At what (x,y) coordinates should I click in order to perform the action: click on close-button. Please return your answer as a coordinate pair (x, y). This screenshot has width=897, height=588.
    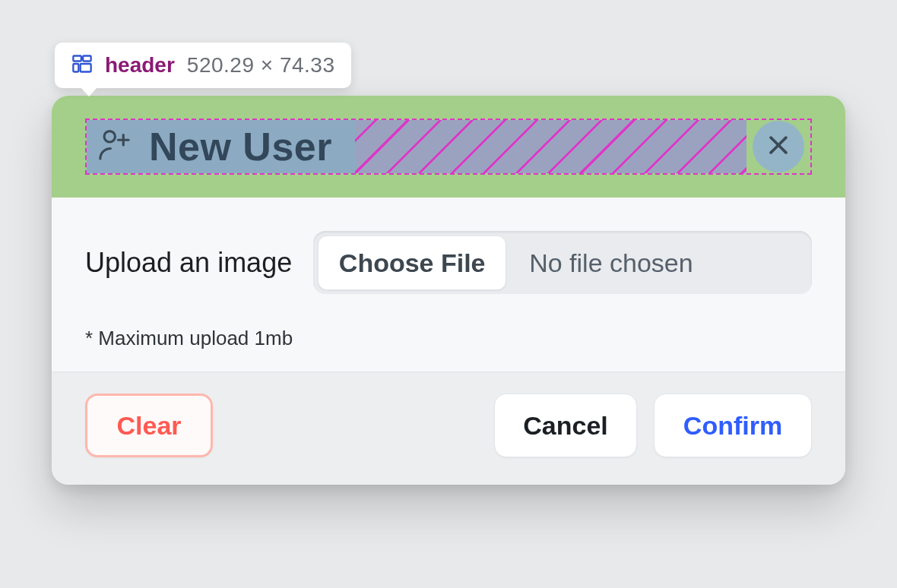
    Looking at the image, I should click on (778, 147).